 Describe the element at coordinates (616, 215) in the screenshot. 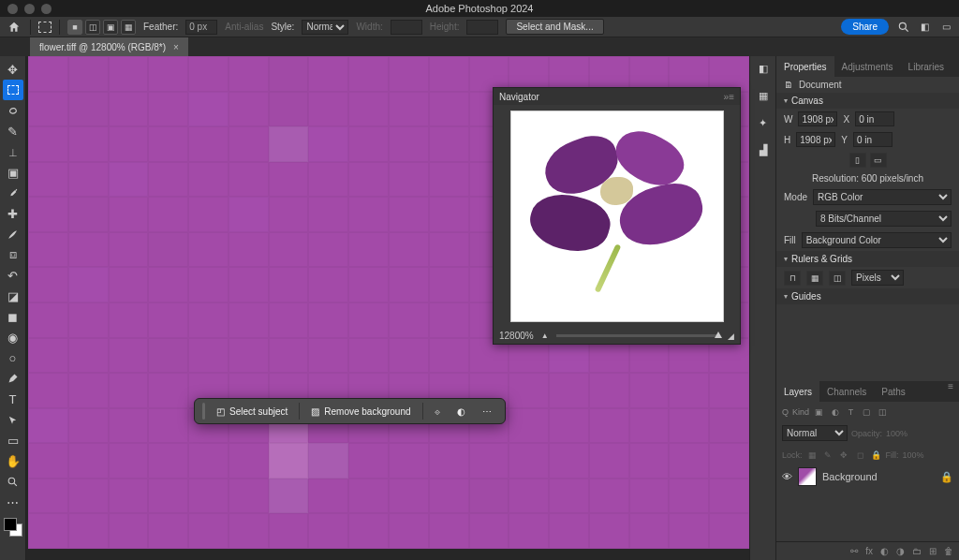

I see `navigator-panel: Navigator» ≡ 12800% ▲ ◢` at that location.